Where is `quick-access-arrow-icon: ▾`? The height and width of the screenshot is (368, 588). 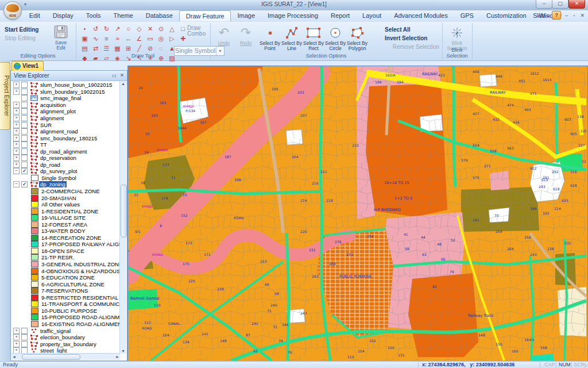 quick-access-arrow-icon: ▾ is located at coordinates (25, 5).